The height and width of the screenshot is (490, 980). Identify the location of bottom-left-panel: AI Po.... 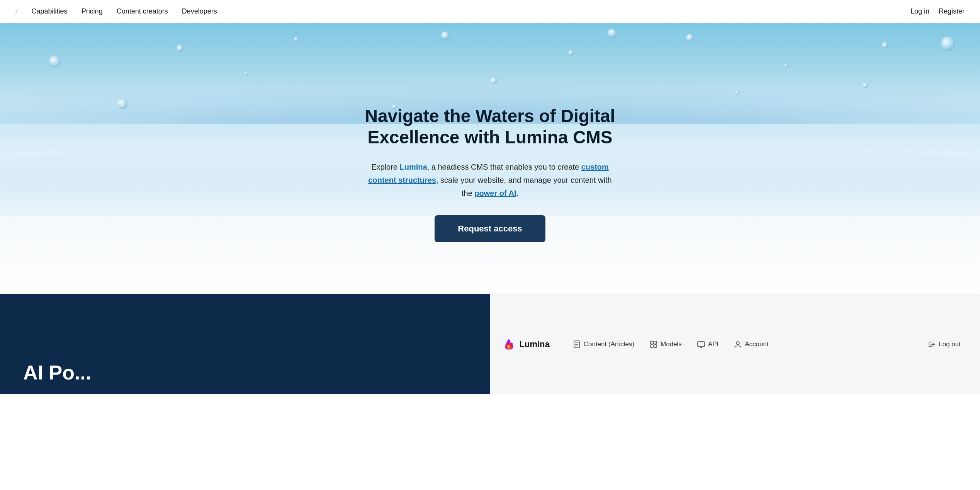
(245, 344).